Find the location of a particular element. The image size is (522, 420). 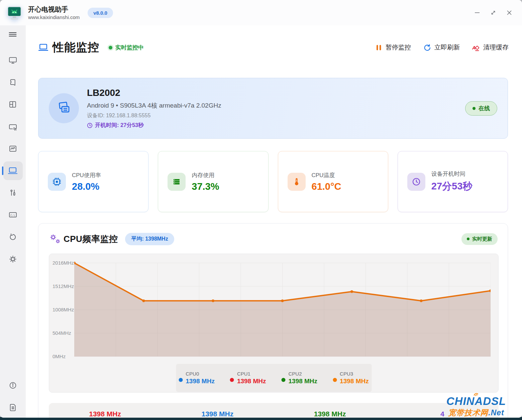

device-avatar is located at coordinates (64, 108).